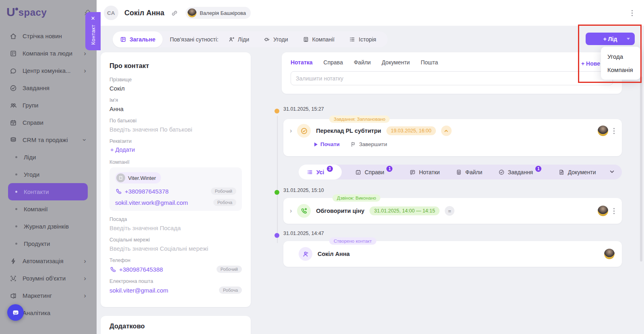 This screenshot has height=334, width=644. I want to click on tab-history: Історія, so click(362, 39).